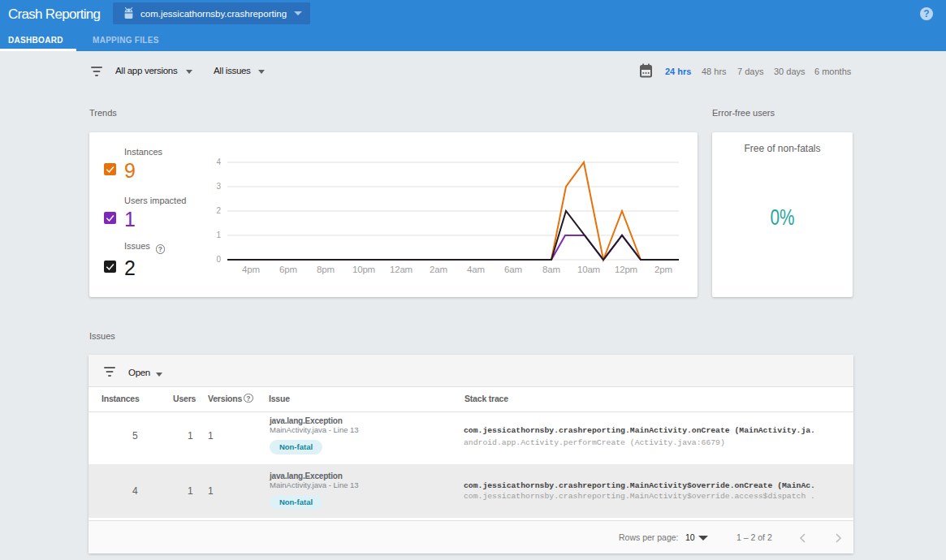  What do you see at coordinates (288, 269) in the screenshot?
I see `svg-text: 6pm` at bounding box center [288, 269].